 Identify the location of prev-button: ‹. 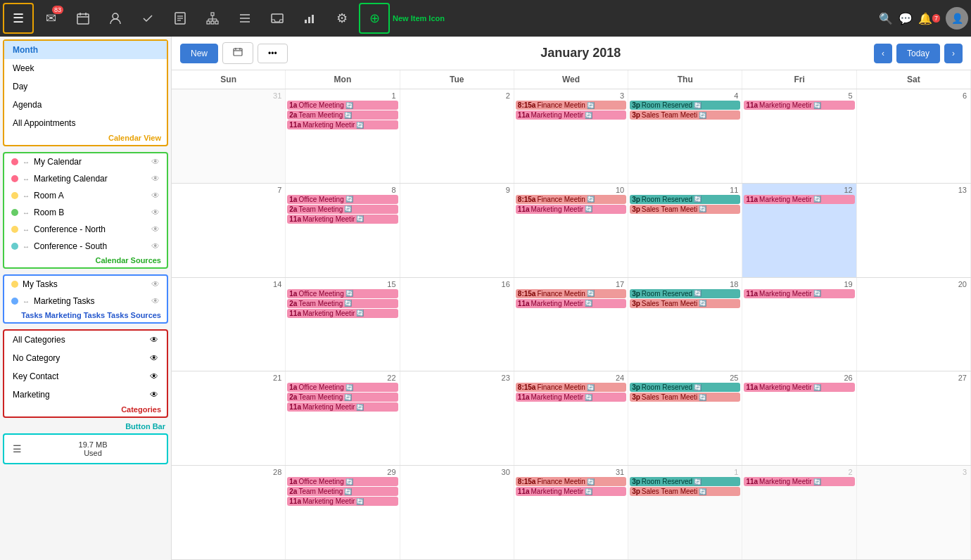
(883, 53).